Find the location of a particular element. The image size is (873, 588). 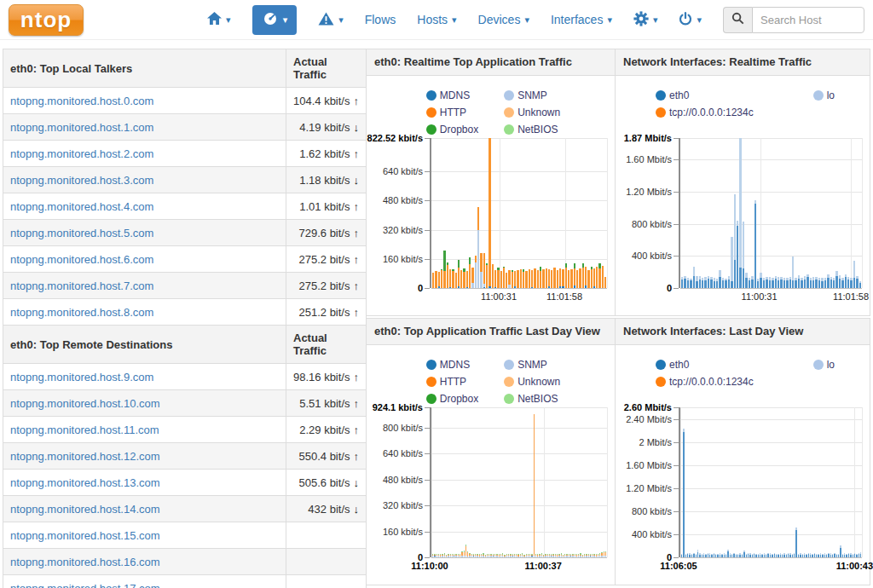

nav-alerts: ▾ is located at coordinates (331, 20).